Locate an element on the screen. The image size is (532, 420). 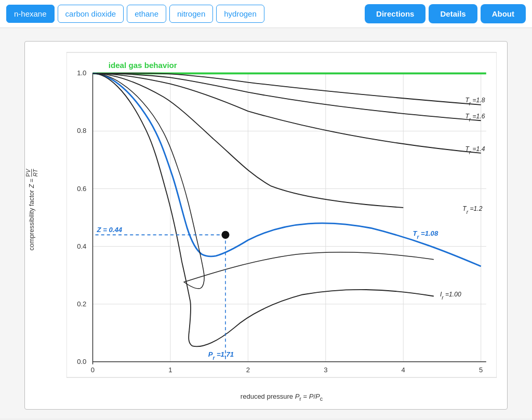
svg-text: 0.6 is located at coordinates (82, 189).